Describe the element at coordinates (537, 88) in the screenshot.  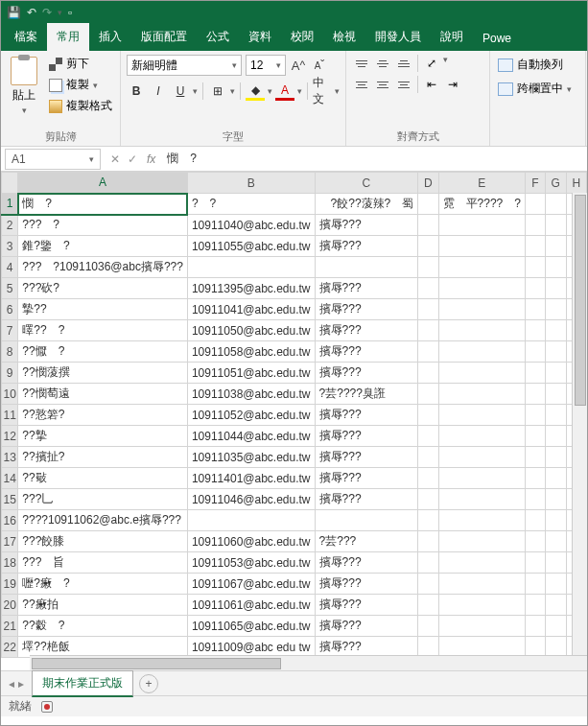
I see `merge-center-button: 跨欄置中▾` at that location.